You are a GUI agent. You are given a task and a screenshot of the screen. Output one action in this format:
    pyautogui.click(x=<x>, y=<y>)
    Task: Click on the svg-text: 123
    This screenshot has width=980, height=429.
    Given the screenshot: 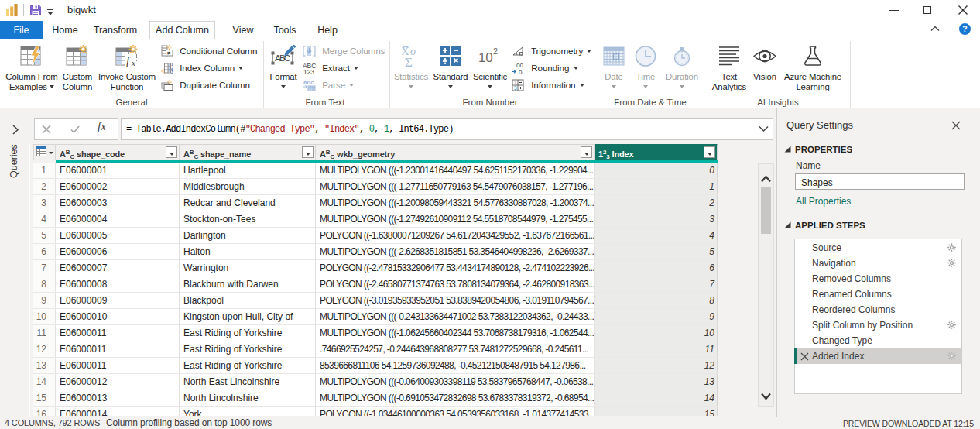 What is the action you would take?
    pyautogui.click(x=309, y=71)
    